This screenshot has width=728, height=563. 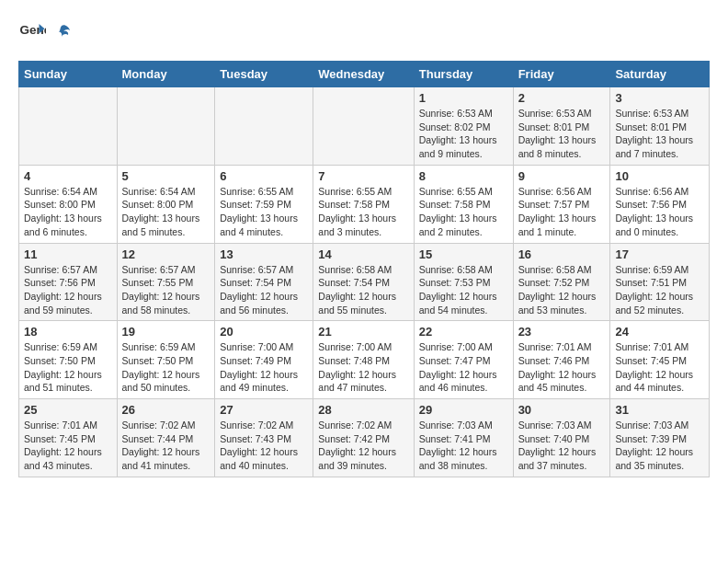 What do you see at coordinates (265, 204) in the screenshot?
I see `calendar-cell: 6Sunrise: 6:55 AM Sunset: 7:59 PM Daylig…` at bounding box center [265, 204].